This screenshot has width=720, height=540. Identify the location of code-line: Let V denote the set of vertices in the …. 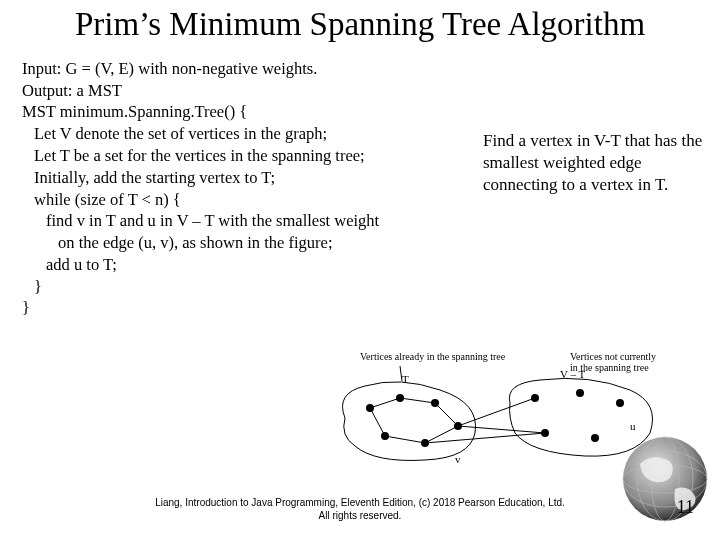
(250, 134).